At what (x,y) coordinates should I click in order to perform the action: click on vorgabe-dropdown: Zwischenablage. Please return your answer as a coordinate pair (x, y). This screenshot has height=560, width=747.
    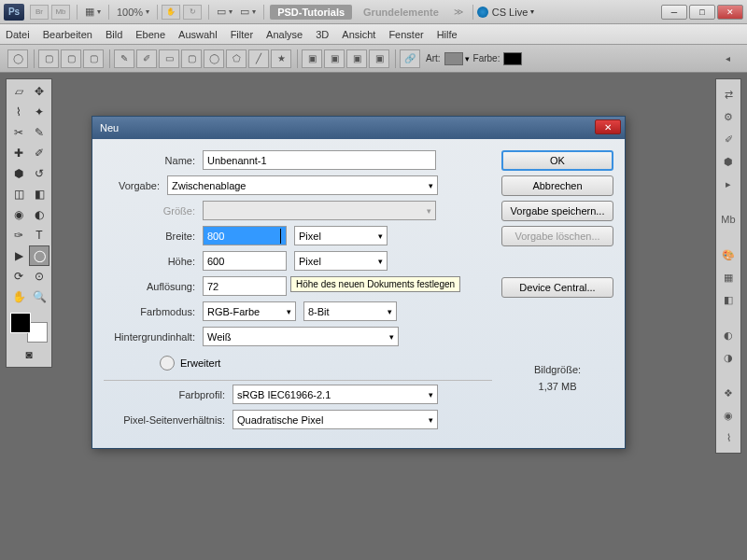
    Looking at the image, I should click on (303, 185).